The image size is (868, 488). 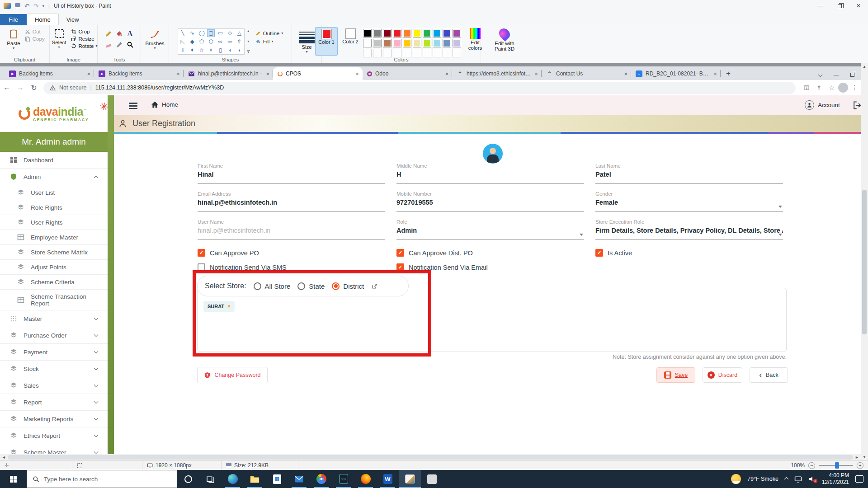 What do you see at coordinates (350, 42) in the screenshot?
I see `color2-button: Color 2` at bounding box center [350, 42].